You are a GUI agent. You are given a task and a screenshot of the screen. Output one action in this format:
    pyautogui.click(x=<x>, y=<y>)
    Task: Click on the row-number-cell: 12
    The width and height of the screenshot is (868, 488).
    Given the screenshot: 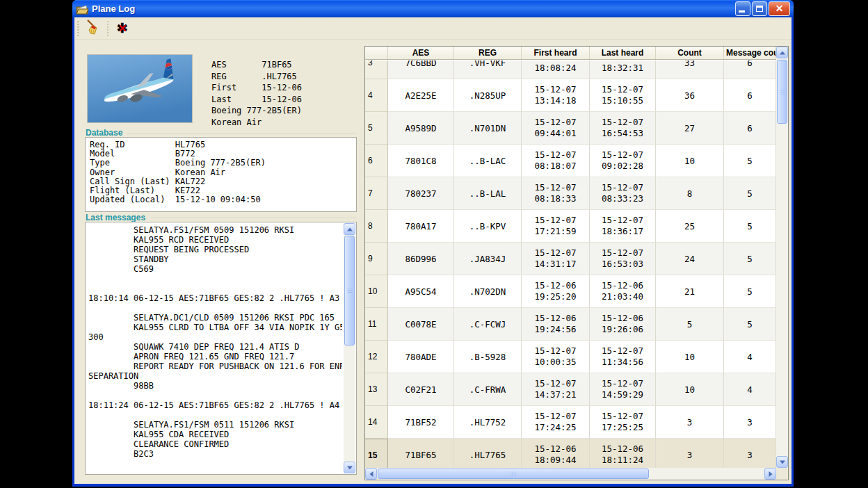 What is the action you would take?
    pyautogui.click(x=377, y=357)
    